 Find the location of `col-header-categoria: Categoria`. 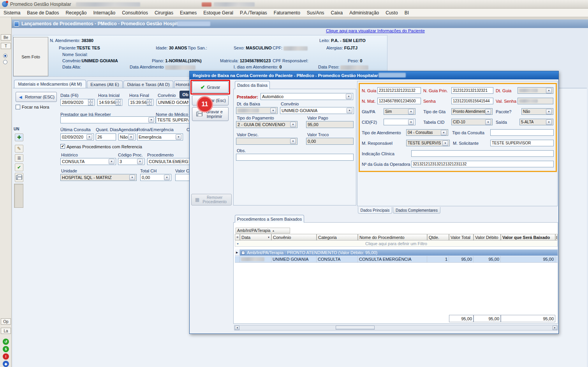

col-header-categoria: Categoria is located at coordinates (337, 237).